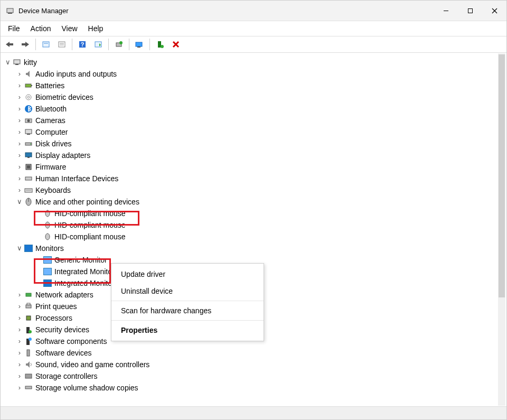 This screenshot has height=420, width=507. I want to click on tree-item: ›Cameras, so click(250, 120).